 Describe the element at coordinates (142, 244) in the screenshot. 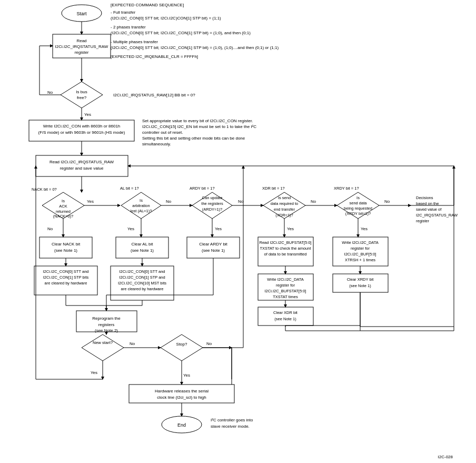

I see `svg-text: Clear AL bit` at that location.